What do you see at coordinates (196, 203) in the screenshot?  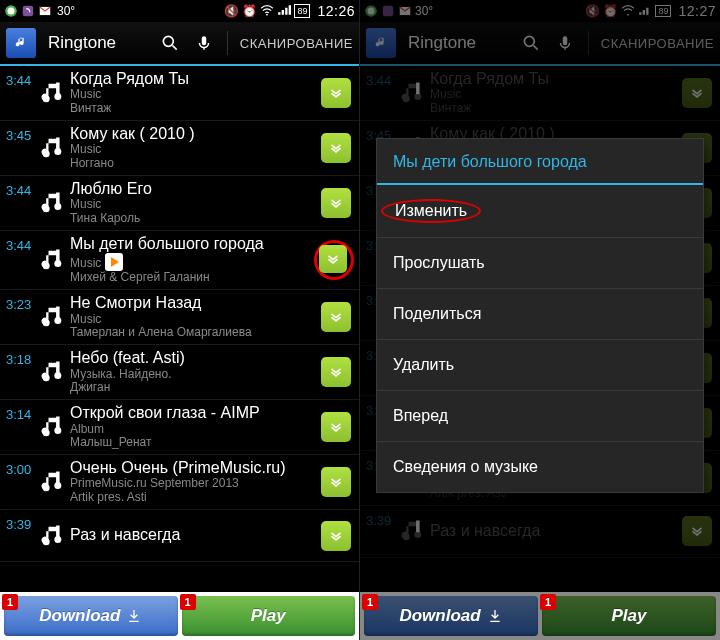 I see `song-meta: Люблю ЕгоMusicТина Кароль` at bounding box center [196, 203].